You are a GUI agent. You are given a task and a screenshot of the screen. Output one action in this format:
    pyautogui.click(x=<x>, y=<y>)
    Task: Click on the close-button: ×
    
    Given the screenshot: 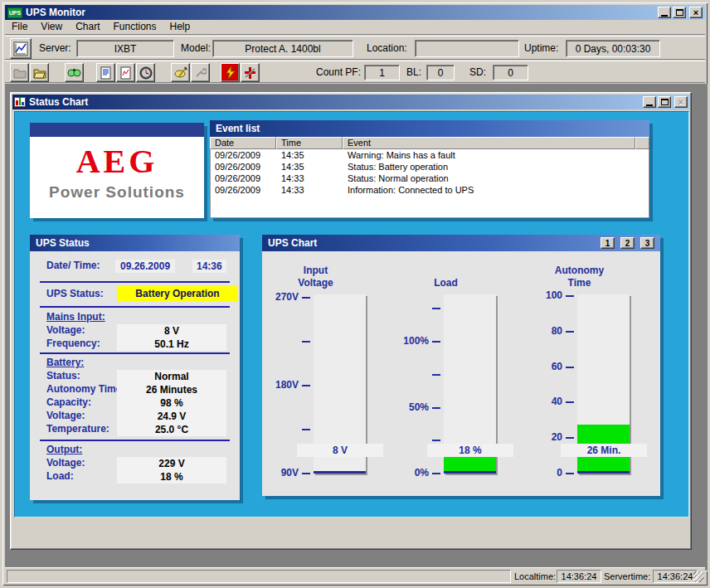 What is the action you would take?
    pyautogui.click(x=696, y=12)
    